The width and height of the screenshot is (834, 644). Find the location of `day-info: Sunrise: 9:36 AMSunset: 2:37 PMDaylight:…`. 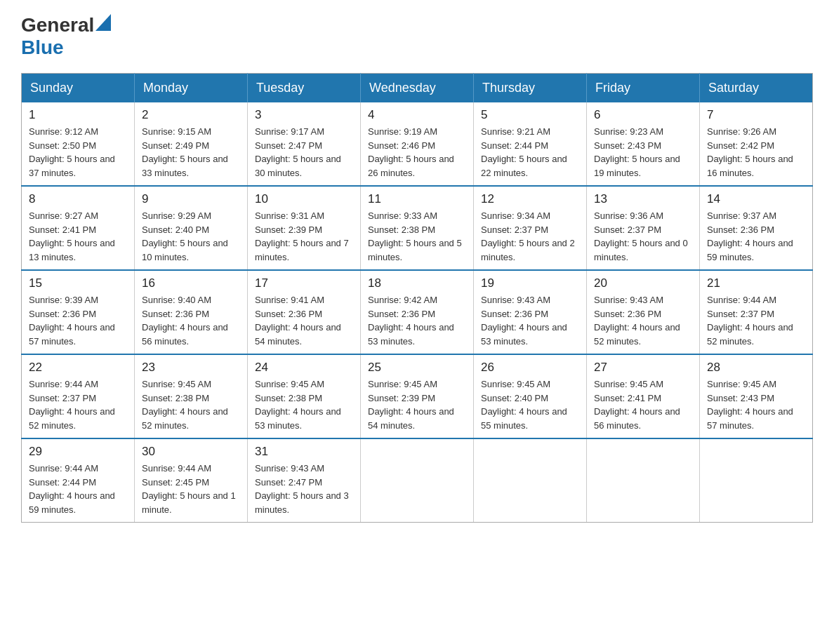

day-info: Sunrise: 9:36 AMSunset: 2:37 PMDaylight:… is located at coordinates (643, 236).